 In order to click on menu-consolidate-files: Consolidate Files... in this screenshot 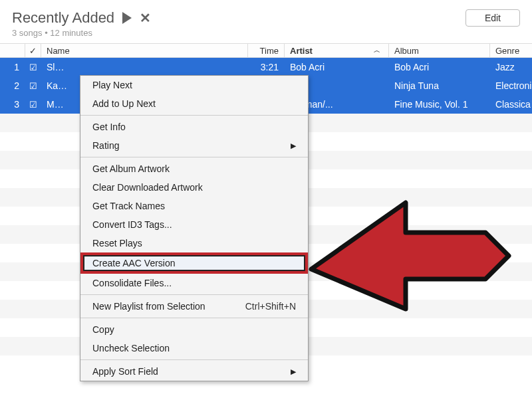, I will do `click(194, 283)`.